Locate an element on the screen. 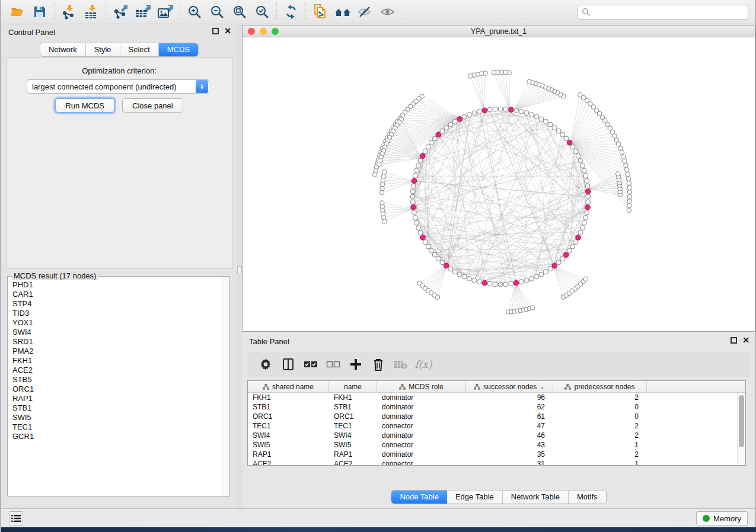 This screenshot has height=532, width=756. zoom-out-icon is located at coordinates (217, 12).